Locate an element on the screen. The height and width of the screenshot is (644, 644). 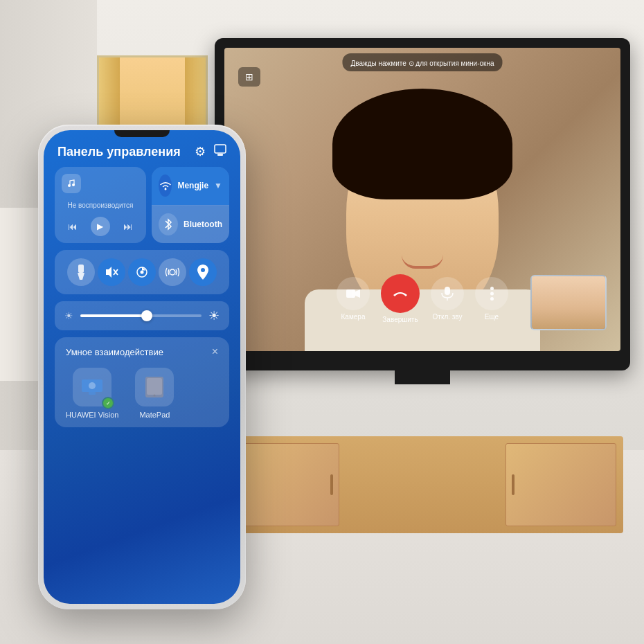
brightness-max-icon: ☀ is located at coordinates (214, 316).